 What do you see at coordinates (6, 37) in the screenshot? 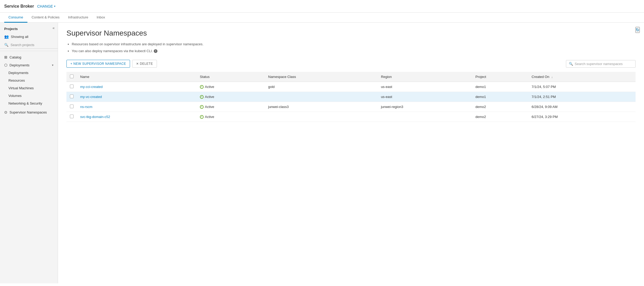
I see `users-icon: 👥` at bounding box center [6, 37].